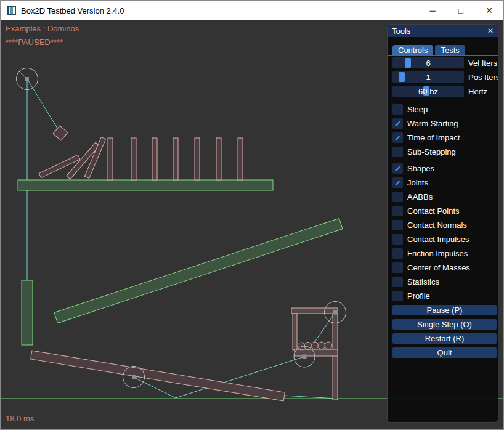  What do you see at coordinates (428, 77) in the screenshot?
I see `pos-iters-slider: 1` at bounding box center [428, 77].